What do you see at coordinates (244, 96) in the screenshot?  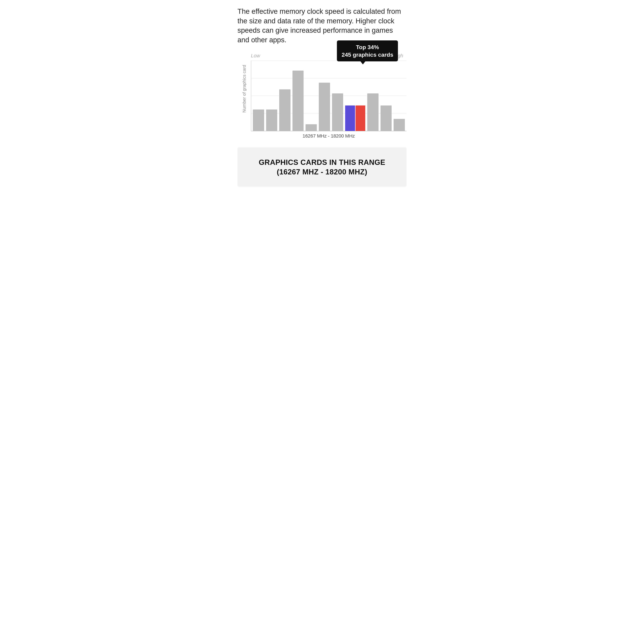 I see `y-axis-label-container: Number of graphics card` at bounding box center [244, 96].